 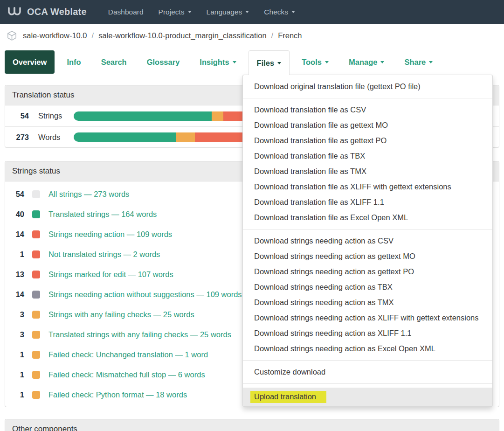 I want to click on strings-link-not-translated-strings: Not translated strings — 2 words, so click(x=104, y=255).